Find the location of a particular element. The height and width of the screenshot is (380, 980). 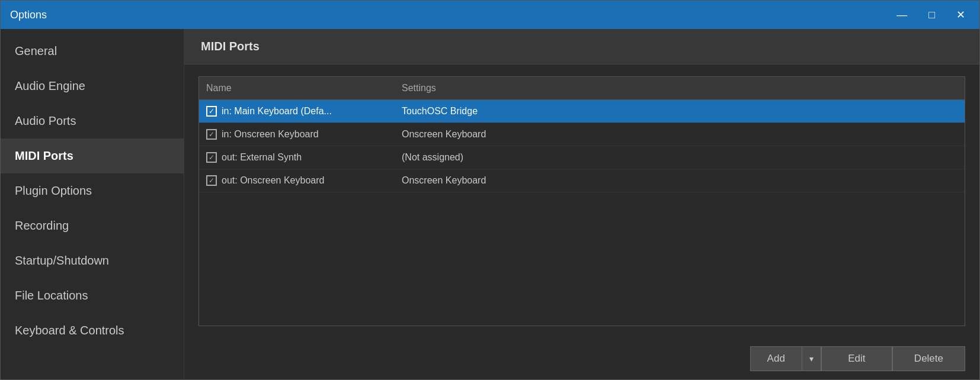

col-extra-header is located at coordinates (922, 88).